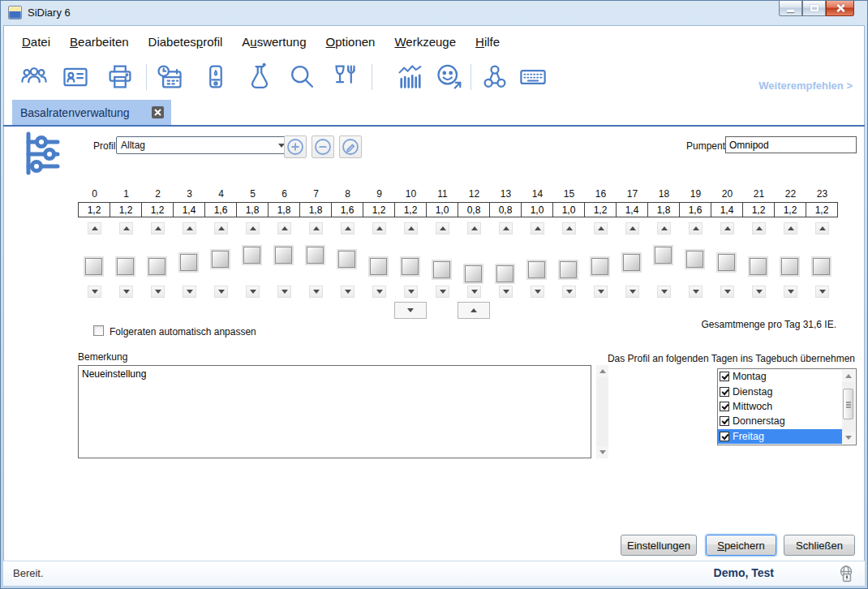 Image resolution: width=868 pixels, height=589 pixels. I want to click on tab-close-button, so click(157, 112).